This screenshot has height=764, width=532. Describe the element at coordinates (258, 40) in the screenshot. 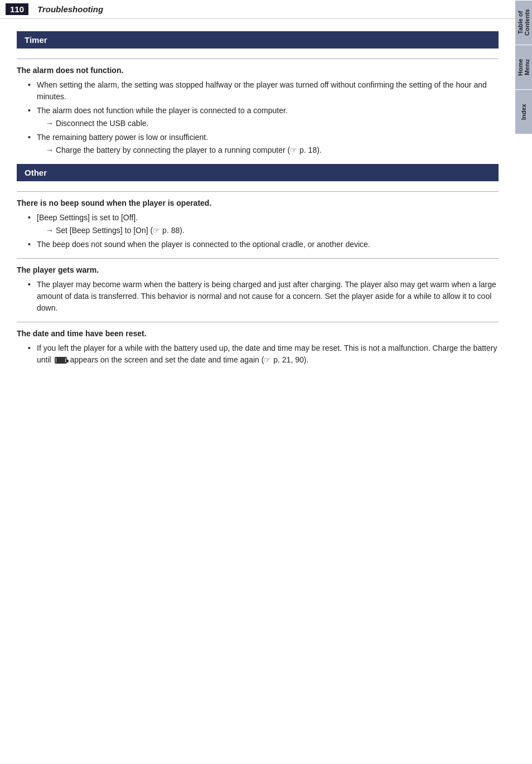

I see `timer-section-header: Timer` at that location.